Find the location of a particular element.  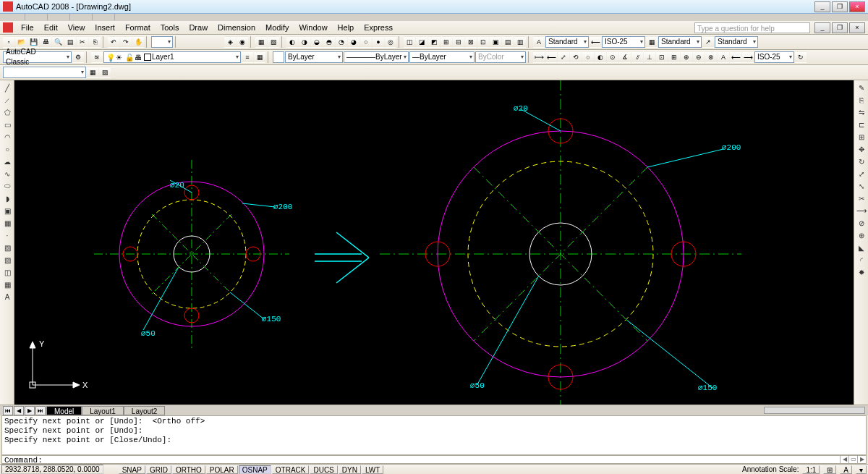

point-tool: · is located at coordinates (7, 235).